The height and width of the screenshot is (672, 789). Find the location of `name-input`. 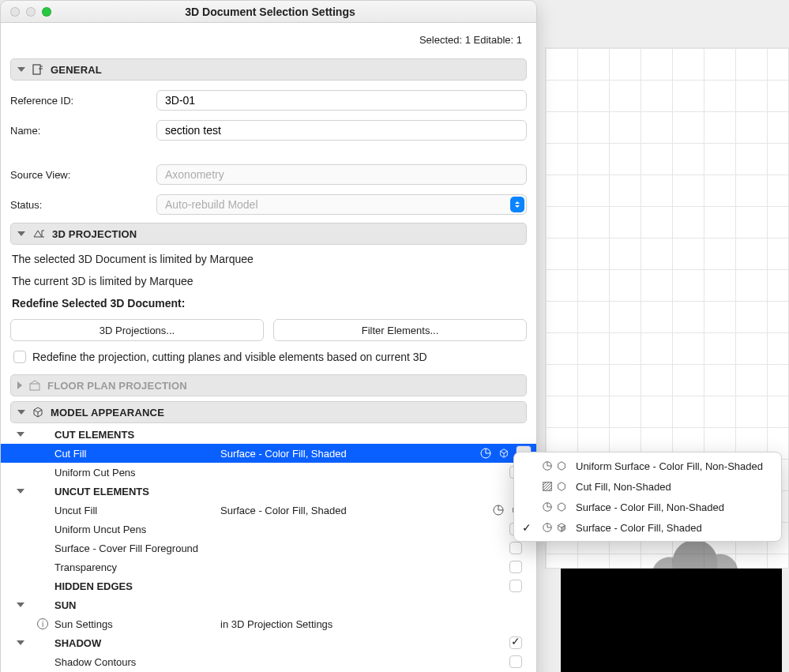

name-input is located at coordinates (341, 130).